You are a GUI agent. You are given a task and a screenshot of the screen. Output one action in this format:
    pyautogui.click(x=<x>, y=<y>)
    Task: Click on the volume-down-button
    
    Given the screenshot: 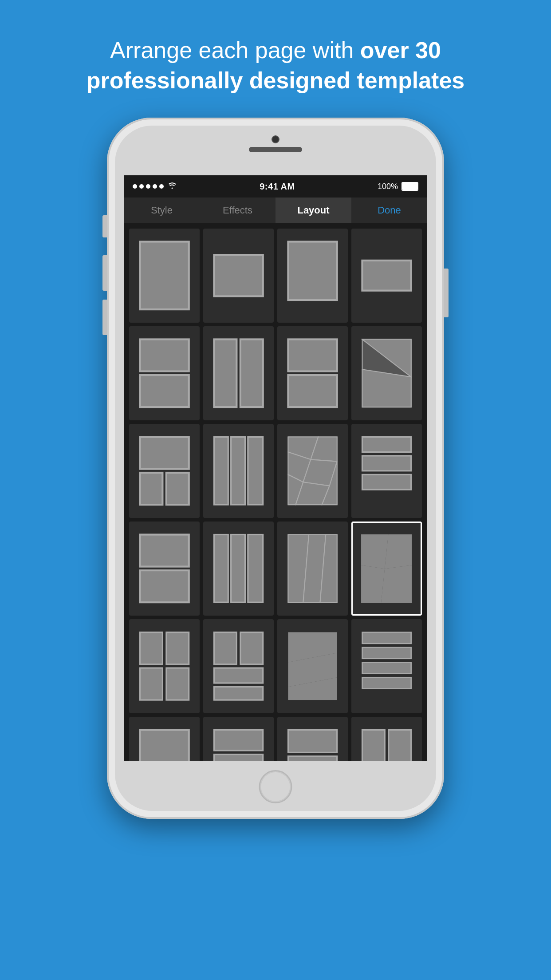 What is the action you would take?
    pyautogui.click(x=105, y=317)
    